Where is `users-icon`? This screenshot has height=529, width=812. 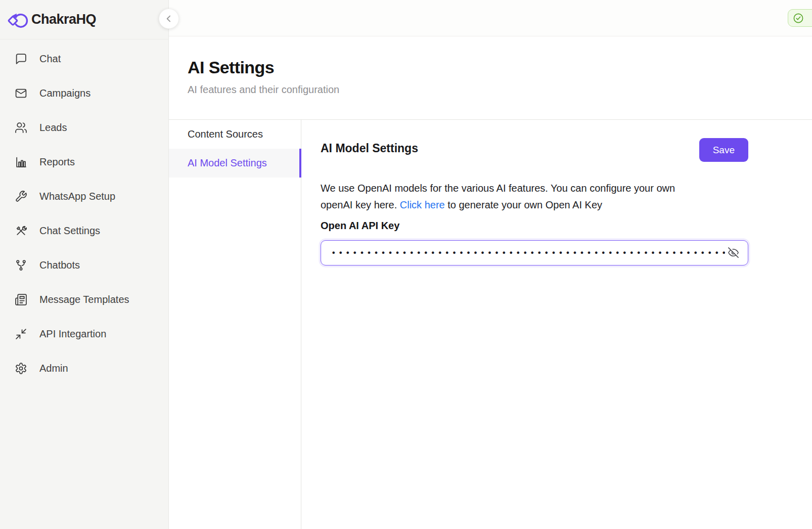
users-icon is located at coordinates (21, 127).